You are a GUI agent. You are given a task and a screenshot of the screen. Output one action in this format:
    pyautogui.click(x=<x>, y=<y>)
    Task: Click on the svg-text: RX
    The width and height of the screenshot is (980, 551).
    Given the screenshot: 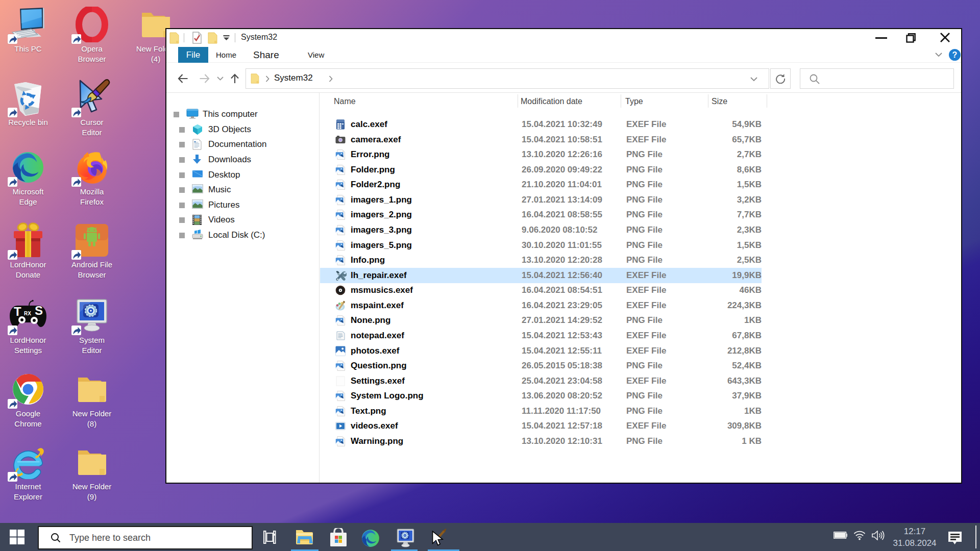 What is the action you would take?
    pyautogui.click(x=28, y=313)
    